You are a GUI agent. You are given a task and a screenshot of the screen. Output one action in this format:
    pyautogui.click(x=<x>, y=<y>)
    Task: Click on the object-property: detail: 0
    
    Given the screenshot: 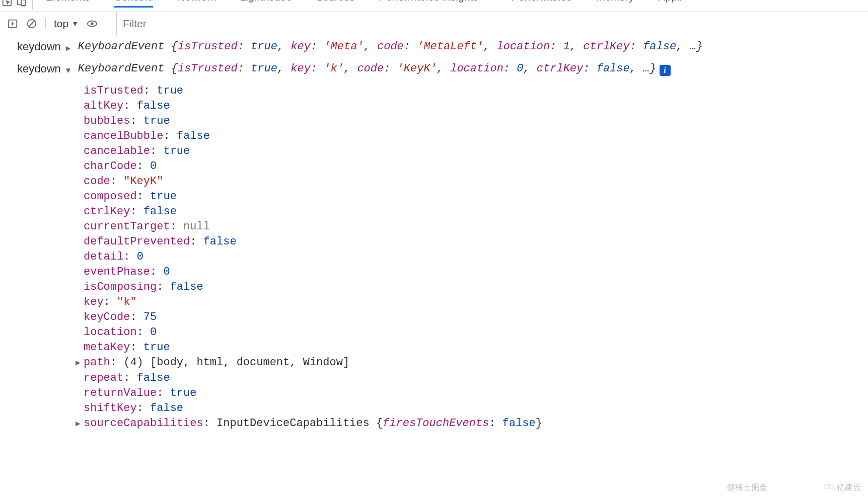 What is the action you would take?
    pyautogui.click(x=472, y=257)
    